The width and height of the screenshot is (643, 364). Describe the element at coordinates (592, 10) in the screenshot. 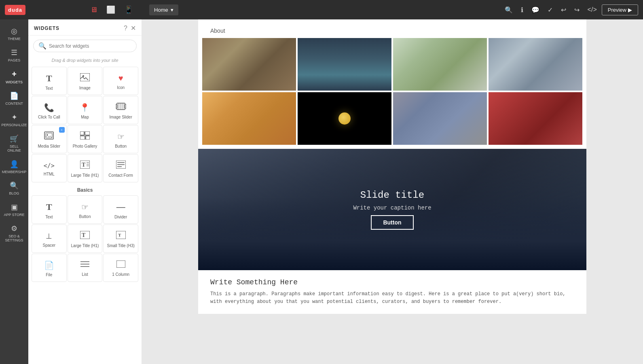

I see `code-icon-btn: </>` at that location.